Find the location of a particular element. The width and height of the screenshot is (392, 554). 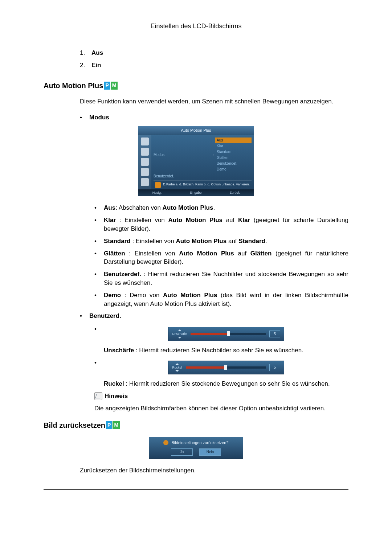

osd-hint-text: D.Farbe a. d. Bildsch. Kann b. d. Option… is located at coordinates (206, 184).